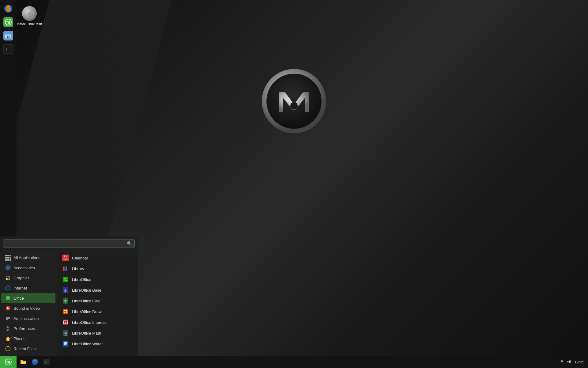 Image resolution: width=588 pixels, height=368 pixels. I want to click on search-bar: 🔍, so click(69, 243).